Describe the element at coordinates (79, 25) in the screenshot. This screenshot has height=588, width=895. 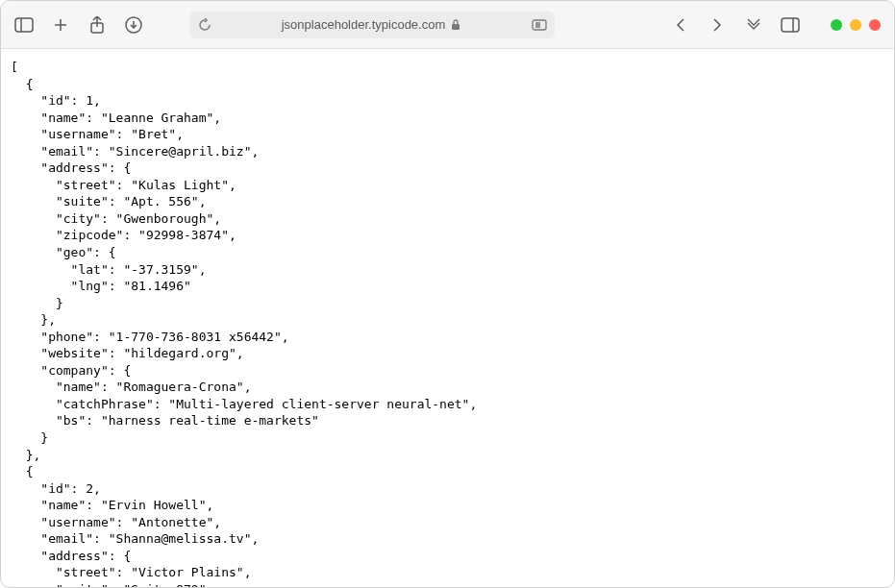
I see `toolbar-left-group` at that location.